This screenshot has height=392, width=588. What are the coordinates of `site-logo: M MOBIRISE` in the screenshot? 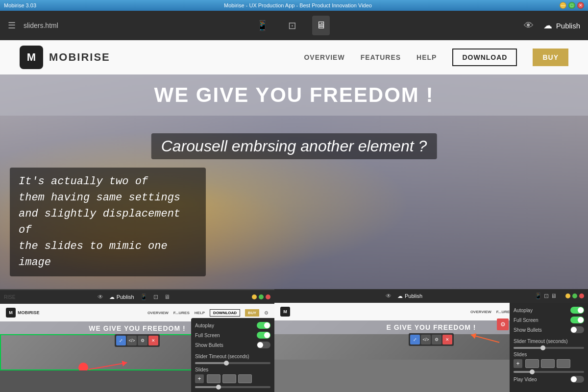 It's located at (65, 57).